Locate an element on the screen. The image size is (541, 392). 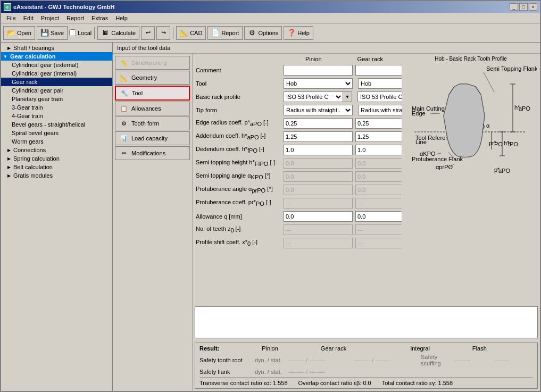
tooth-form-label: Tooth form is located at coordinates (145, 123).